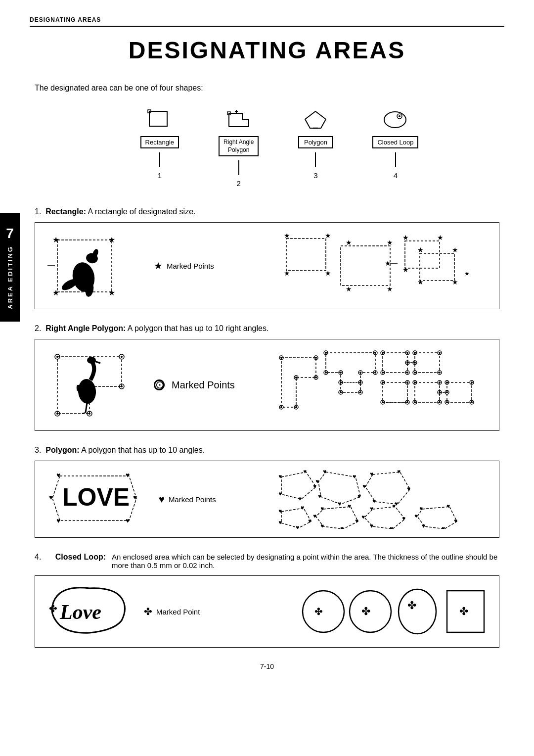  Describe the element at coordinates (267, 385) in the screenshot. I see `section-2-demo: ⊙ Marked Points` at that location.